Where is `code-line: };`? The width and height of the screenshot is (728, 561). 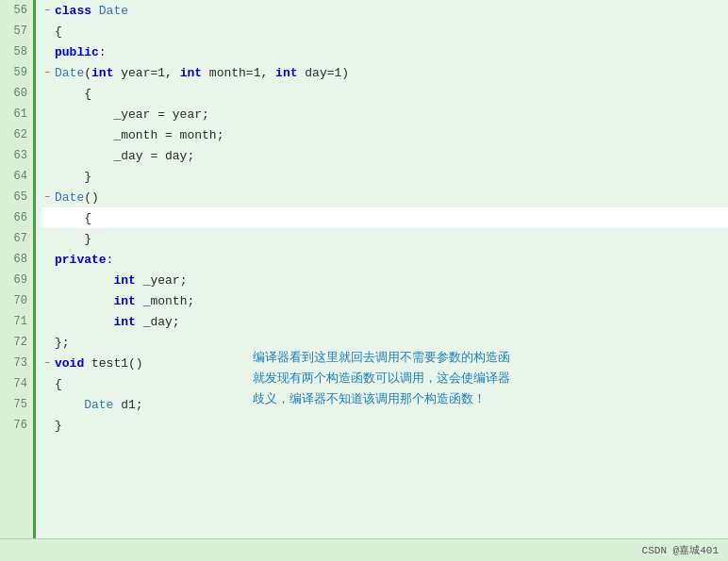
code-line: }; is located at coordinates (385, 342).